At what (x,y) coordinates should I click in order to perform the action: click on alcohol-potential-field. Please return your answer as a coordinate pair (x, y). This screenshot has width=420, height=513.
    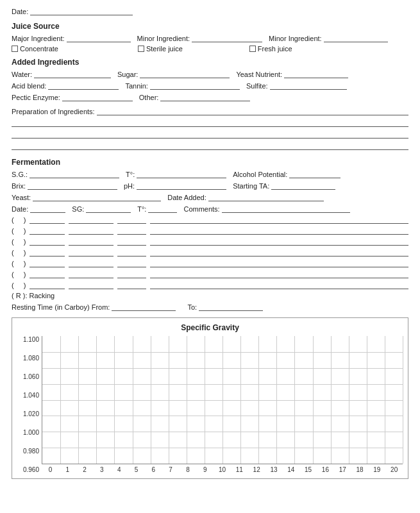
    Looking at the image, I should click on (315, 174).